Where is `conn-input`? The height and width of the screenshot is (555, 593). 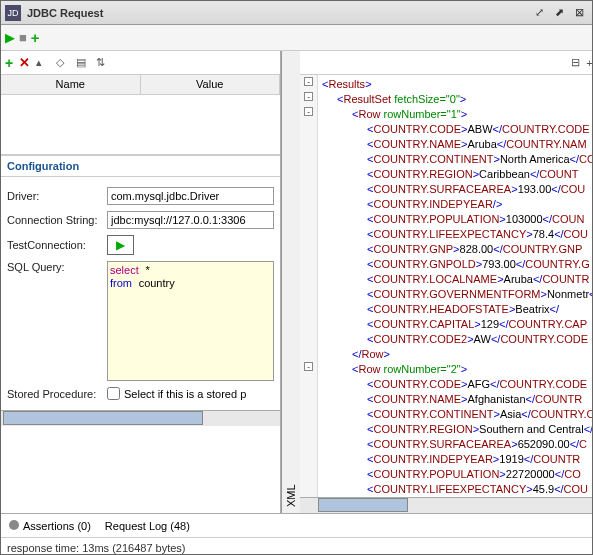 conn-input is located at coordinates (190, 220).